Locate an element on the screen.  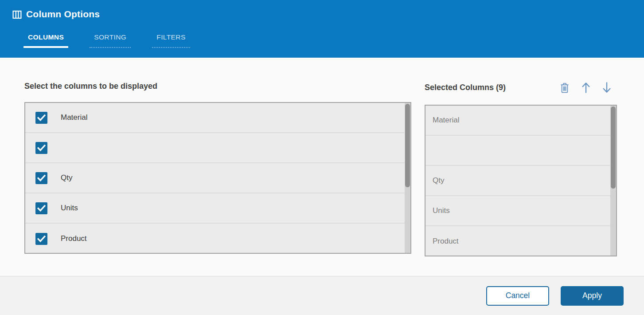
selected-columns-list: Material Qty Units Product is located at coordinates (521, 181).